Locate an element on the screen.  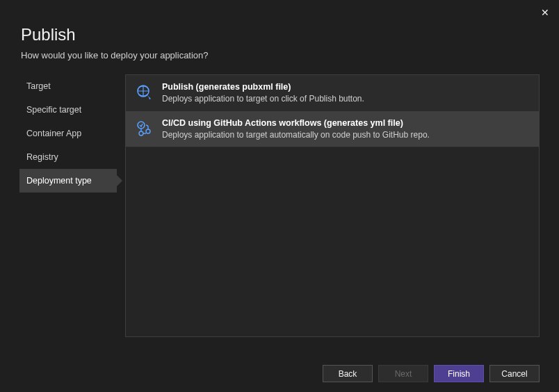
option-publish-pubxml: Publish (generates pubxml file) Deploys … is located at coordinates (332, 93).